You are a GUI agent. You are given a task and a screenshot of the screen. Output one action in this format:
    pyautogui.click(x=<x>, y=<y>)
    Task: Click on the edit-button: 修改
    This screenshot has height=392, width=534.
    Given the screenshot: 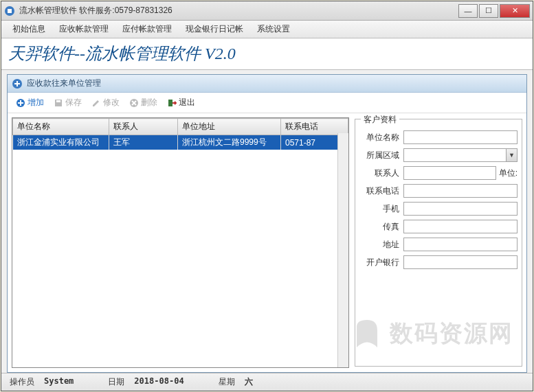 What is the action you would take?
    pyautogui.click(x=106, y=103)
    